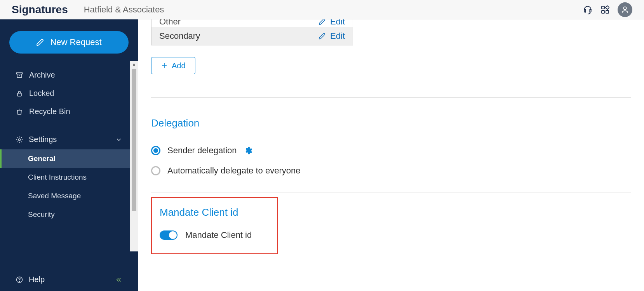  I want to click on radio-label: Automatically delegate to everyone, so click(234, 171).